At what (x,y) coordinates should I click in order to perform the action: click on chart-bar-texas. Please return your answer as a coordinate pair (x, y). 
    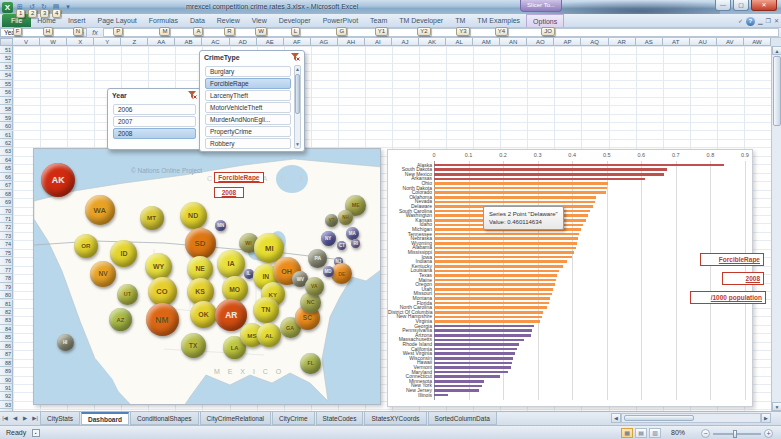
    Looking at the image, I should click on (496, 276).